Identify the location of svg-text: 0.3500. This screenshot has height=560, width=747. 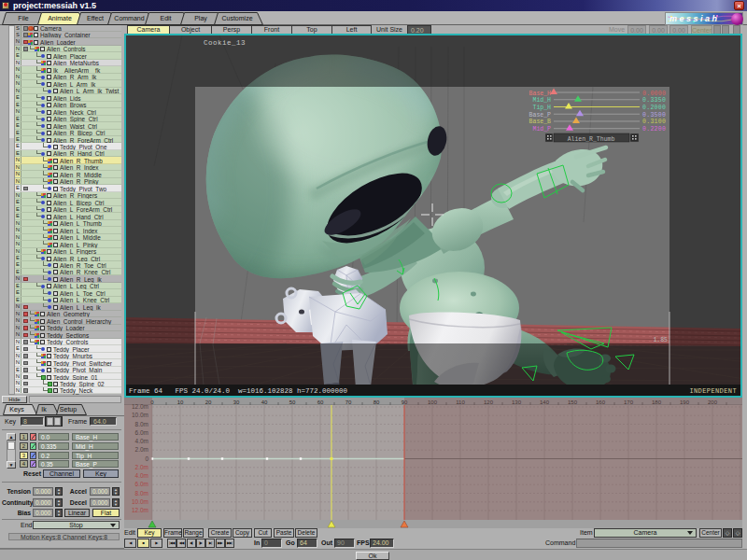
(654, 116).